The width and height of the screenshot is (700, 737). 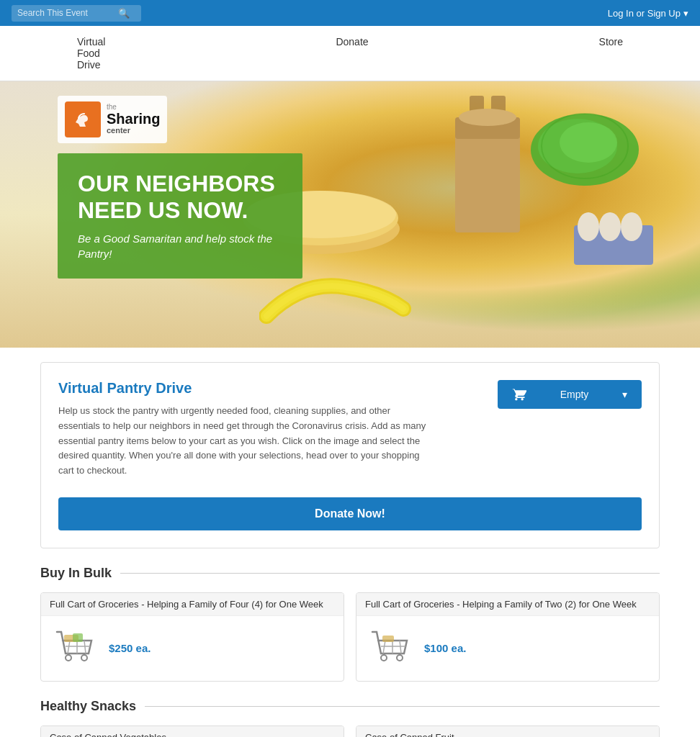 I want to click on logo-text: the the Sharing center Sharing center, so click(x=133, y=119).